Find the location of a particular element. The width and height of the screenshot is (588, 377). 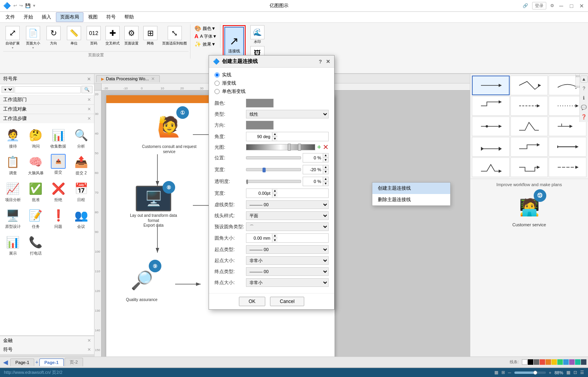

ribbon-grid: ⊞ 网格 is located at coordinates (150, 38).